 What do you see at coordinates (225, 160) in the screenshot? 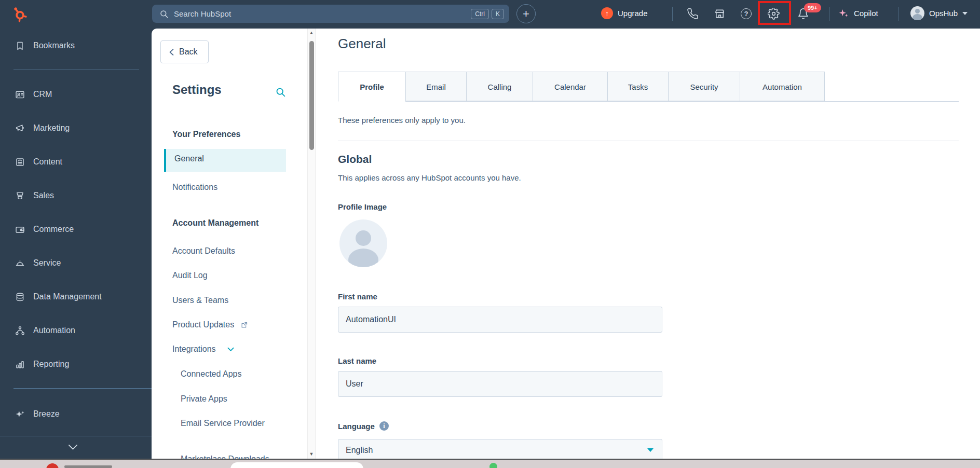
I see `settings-nav-item-general: General` at bounding box center [225, 160].